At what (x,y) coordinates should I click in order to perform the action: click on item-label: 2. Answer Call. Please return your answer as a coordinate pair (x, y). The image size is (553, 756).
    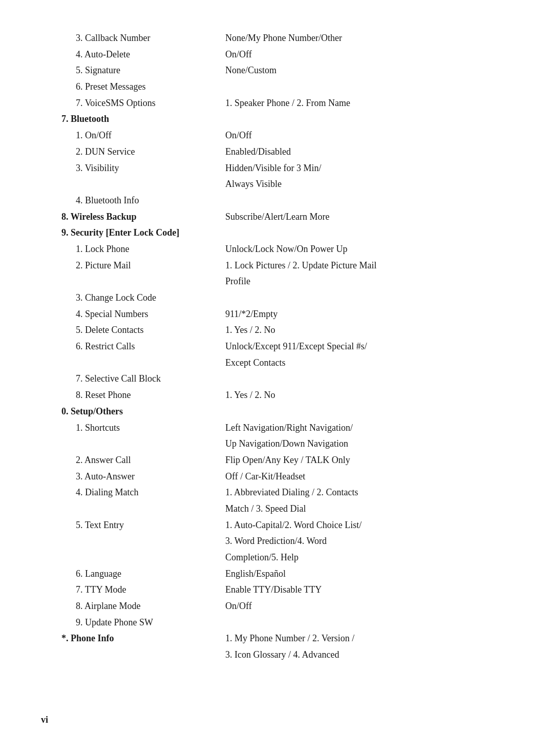
    Looking at the image, I should click on (143, 460).